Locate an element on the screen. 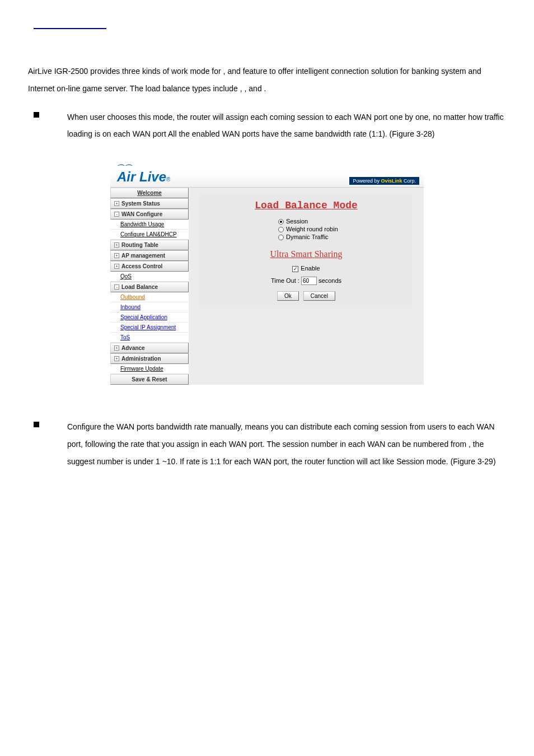 The image size is (534, 756). sidebar-save-reset: Save & Reset is located at coordinates (149, 380).